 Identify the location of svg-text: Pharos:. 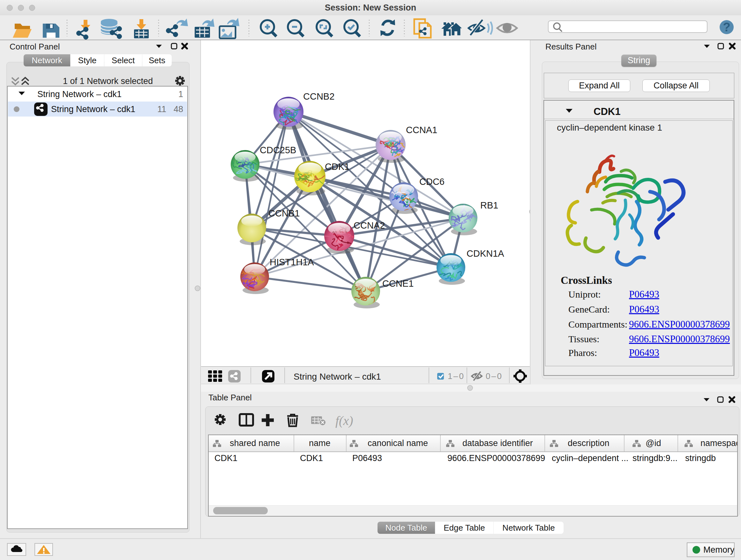
(583, 353).